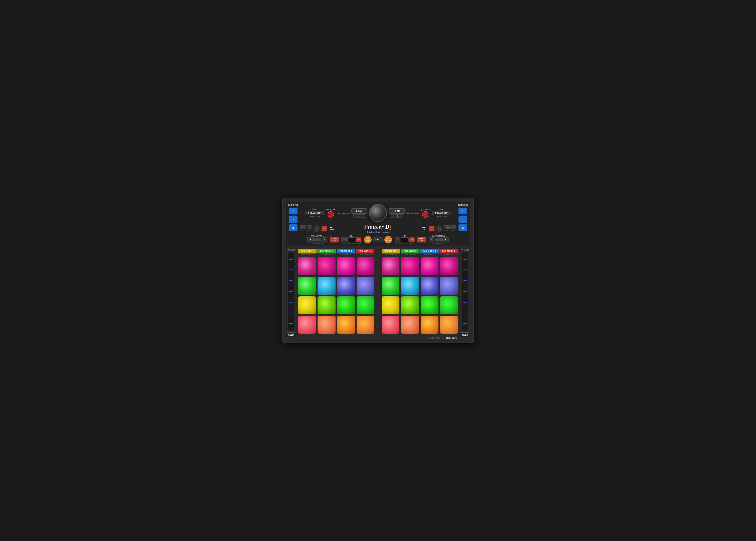 This screenshot has width=756, height=541. I want to click on hold-btn-left: HOLD, so click(291, 335).